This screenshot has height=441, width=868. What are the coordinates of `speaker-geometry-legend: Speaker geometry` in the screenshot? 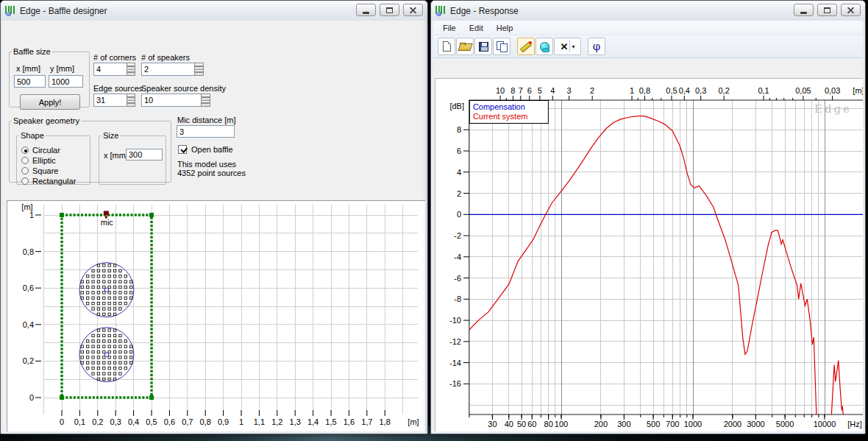 It's located at (46, 121).